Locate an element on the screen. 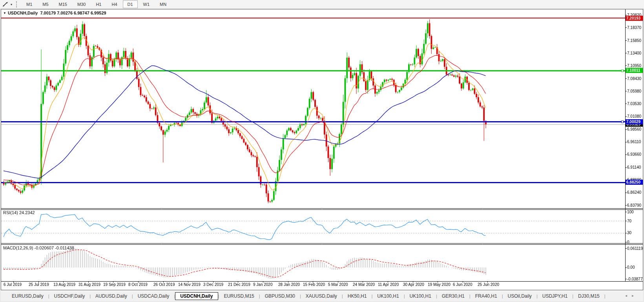 This screenshot has width=644, height=302. rsi-axis-label: 0 is located at coordinates (628, 242).